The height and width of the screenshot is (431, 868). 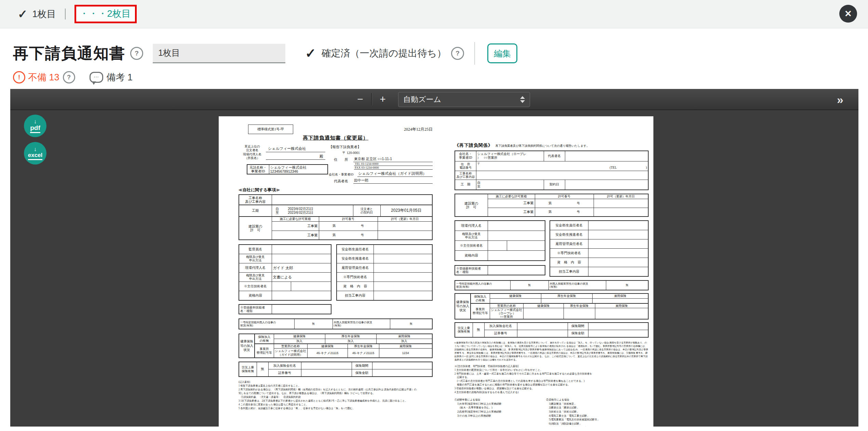 What do you see at coordinates (500, 270) in the screenshot?
I see `sub-key-technician-table: ※登録基幹技能者 名・種類` at bounding box center [500, 270].